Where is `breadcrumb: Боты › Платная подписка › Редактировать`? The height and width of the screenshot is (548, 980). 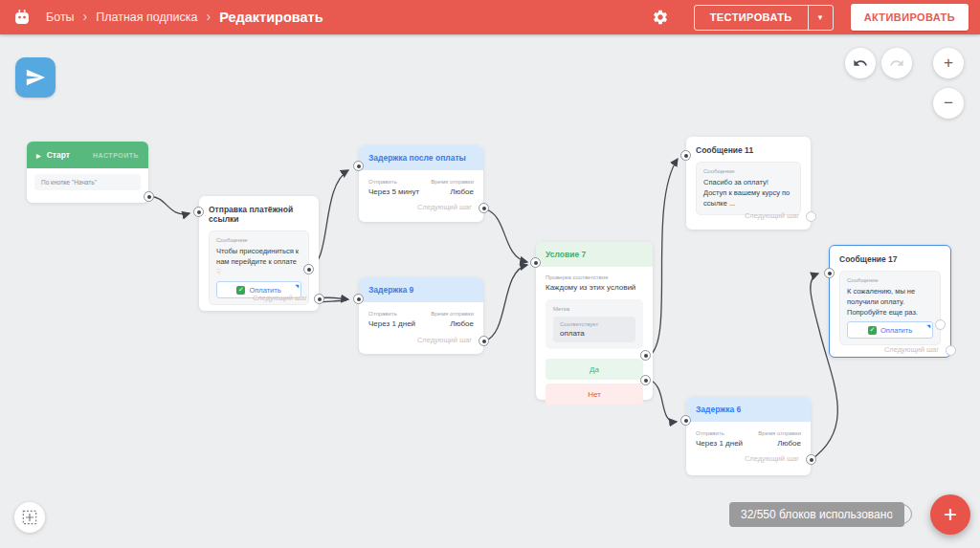
breadcrumb: Боты › Платная подписка › Редактировать is located at coordinates (185, 17).